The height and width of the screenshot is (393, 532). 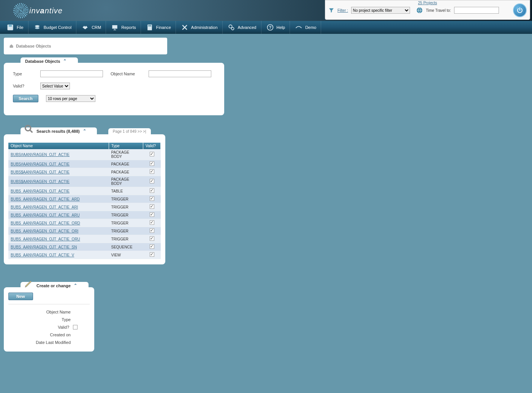 What do you see at coordinates (43, 11) in the screenshot?
I see `brand-a: a` at bounding box center [43, 11].